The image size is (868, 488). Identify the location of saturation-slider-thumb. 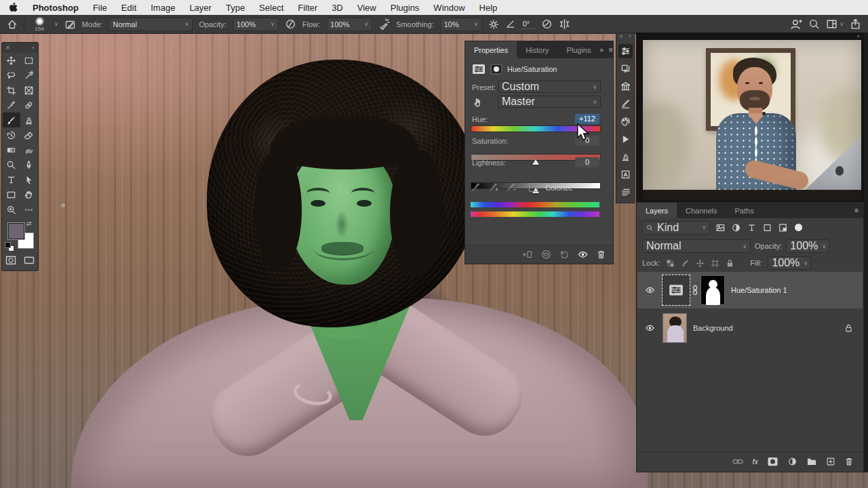
(536, 162).